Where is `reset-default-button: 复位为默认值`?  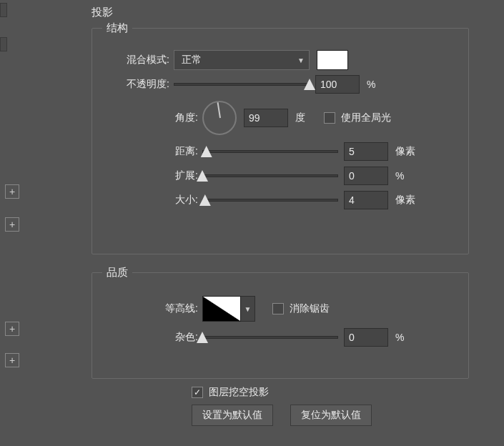
reset-default-button: 复位为默认值 is located at coordinates (331, 415).